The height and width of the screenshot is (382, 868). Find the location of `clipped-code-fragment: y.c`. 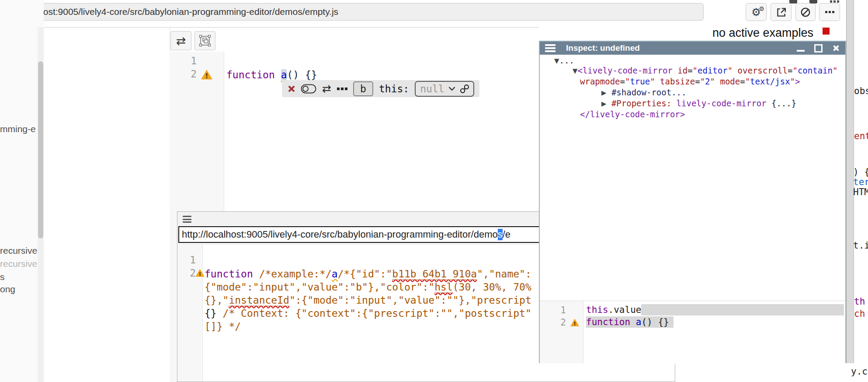

clipped-code-fragment: y.c is located at coordinates (859, 371).